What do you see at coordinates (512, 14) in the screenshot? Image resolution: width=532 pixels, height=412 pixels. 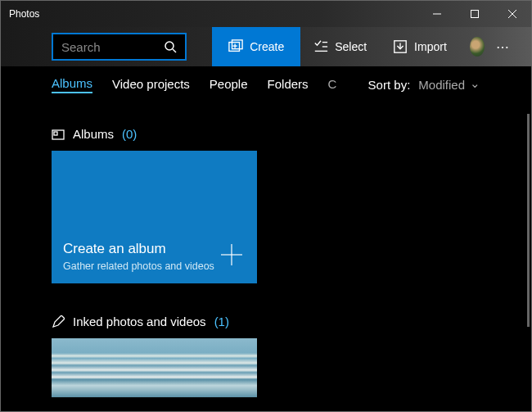 I see `close-button` at bounding box center [512, 14].